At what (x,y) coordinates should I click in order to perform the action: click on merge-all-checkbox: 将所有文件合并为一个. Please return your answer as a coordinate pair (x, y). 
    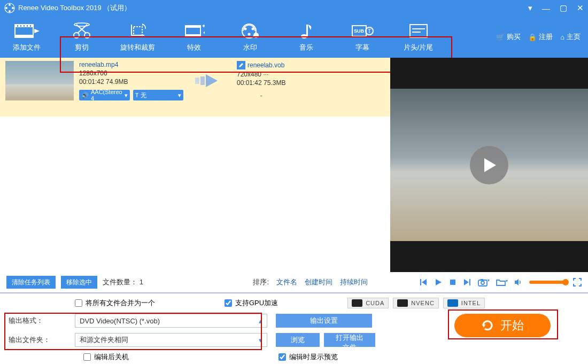
    Looking at the image, I should click on (115, 303).